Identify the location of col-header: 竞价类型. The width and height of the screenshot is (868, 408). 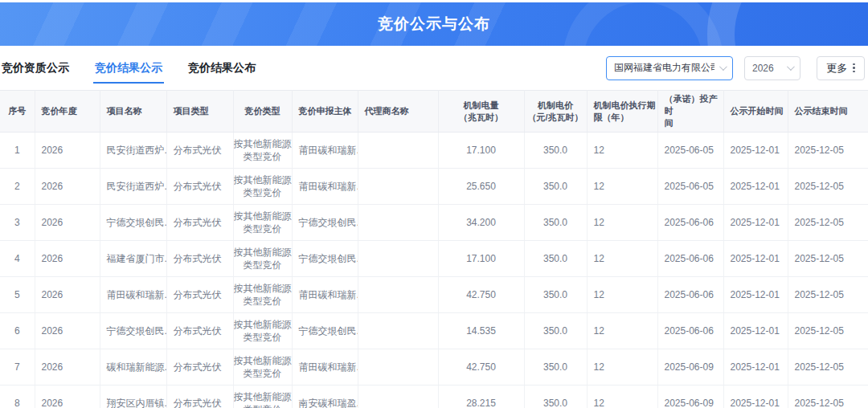
(262, 112).